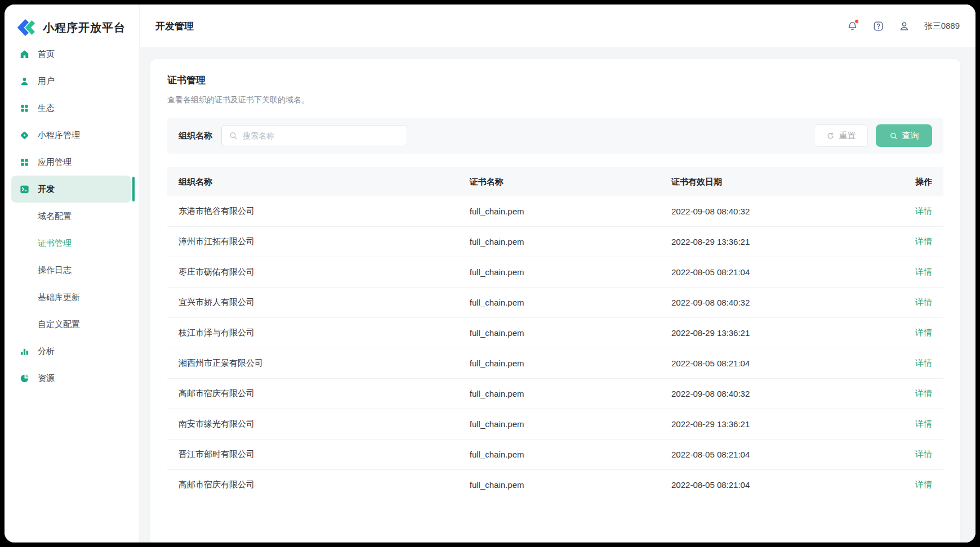 The image size is (980, 547). What do you see at coordinates (72, 274) in the screenshot?
I see `sidebar: 小程序开放平台 首页 用户 生态` at bounding box center [72, 274].